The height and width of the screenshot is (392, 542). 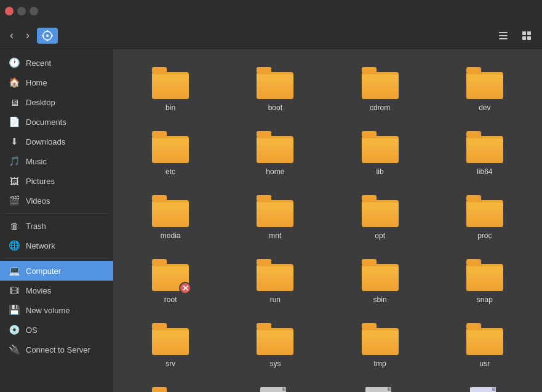 What do you see at coordinates (57, 350) in the screenshot?
I see `sidebar-item-connect: 🔌 Connect to Server` at bounding box center [57, 350].